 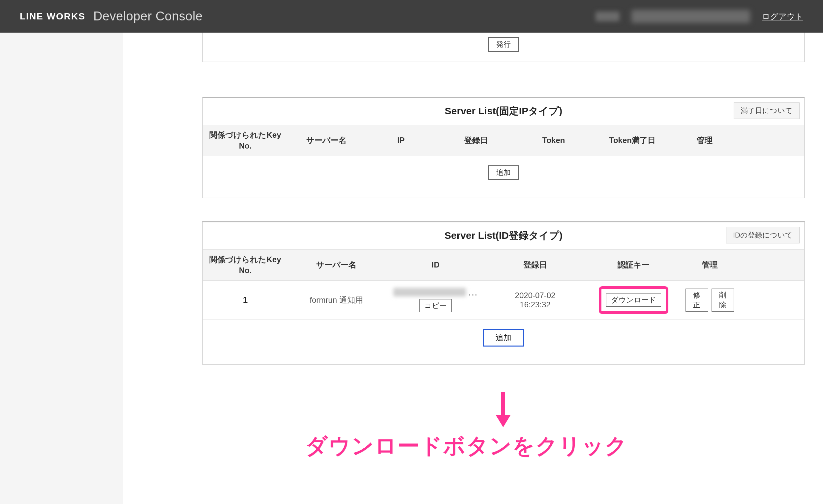 What do you see at coordinates (504, 236) in the screenshot?
I see `idreg-card-title: Server List(ID登録タイプ)` at bounding box center [504, 236].